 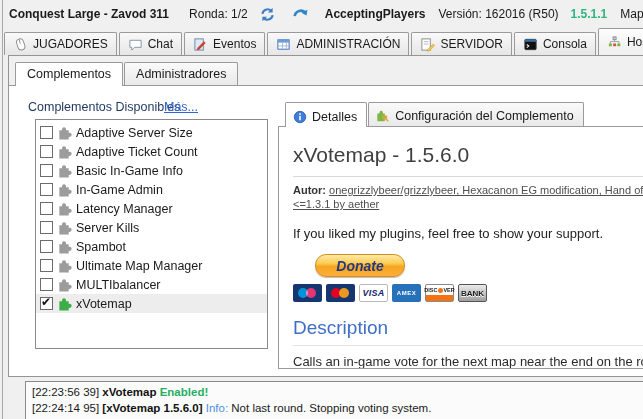 What do you see at coordinates (498, 14) in the screenshot?
I see `game-version: Versión: 162016 (R50)` at bounding box center [498, 14].